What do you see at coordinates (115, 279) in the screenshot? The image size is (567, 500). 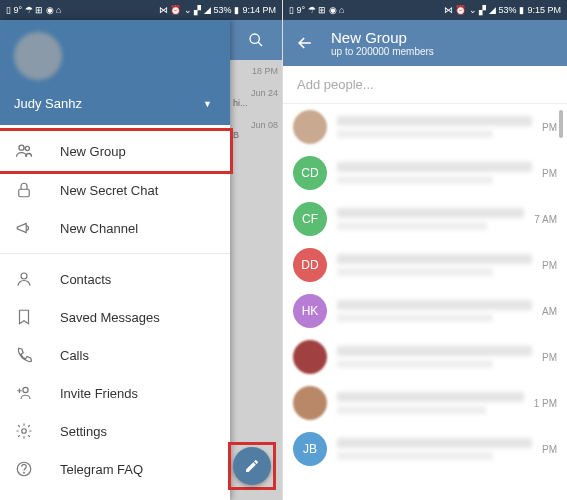 I see `menu-contacts: Contacts` at bounding box center [115, 279].